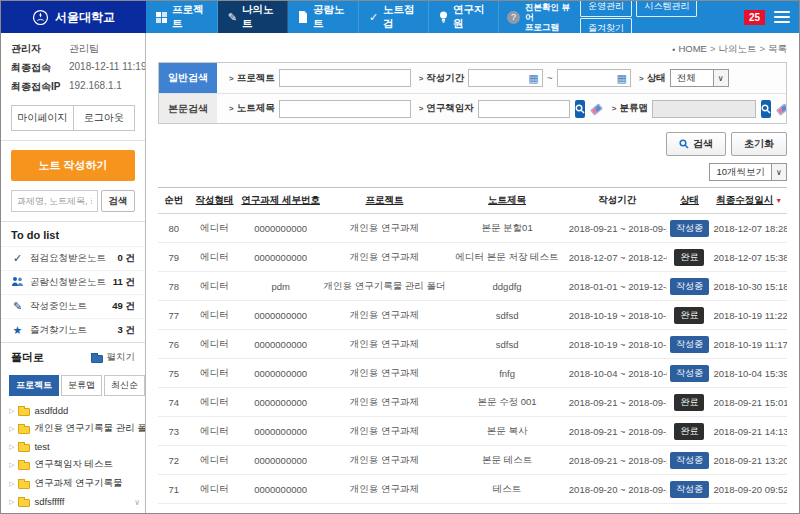 The image size is (800, 514). I want to click on folder-item: ▷연구책임자 테스트, so click(77, 464).